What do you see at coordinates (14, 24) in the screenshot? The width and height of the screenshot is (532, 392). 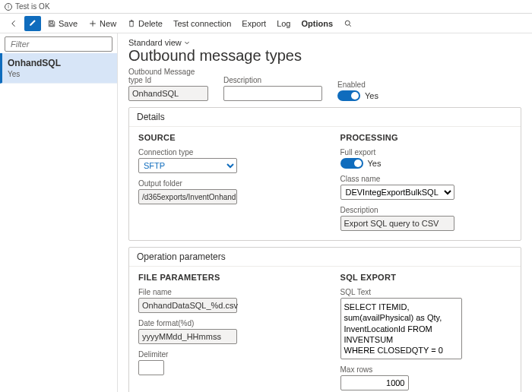 I see `back-arrow-icon` at bounding box center [14, 24].